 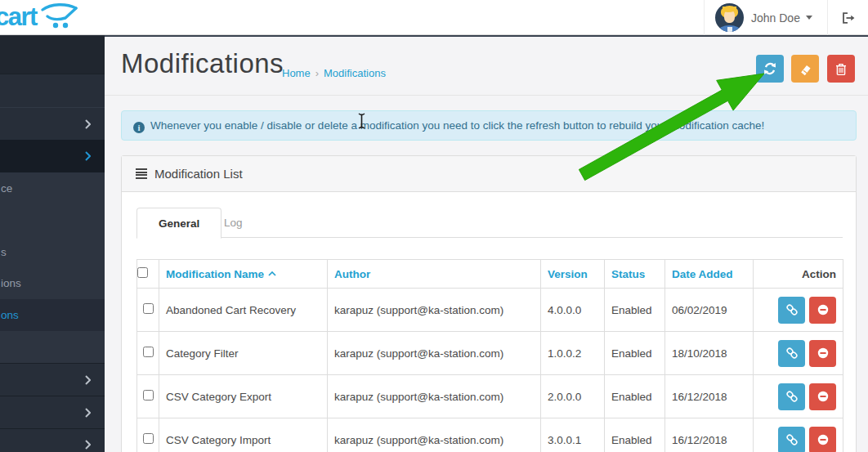 I want to click on cell-date: 06/02/2019, so click(x=709, y=311).